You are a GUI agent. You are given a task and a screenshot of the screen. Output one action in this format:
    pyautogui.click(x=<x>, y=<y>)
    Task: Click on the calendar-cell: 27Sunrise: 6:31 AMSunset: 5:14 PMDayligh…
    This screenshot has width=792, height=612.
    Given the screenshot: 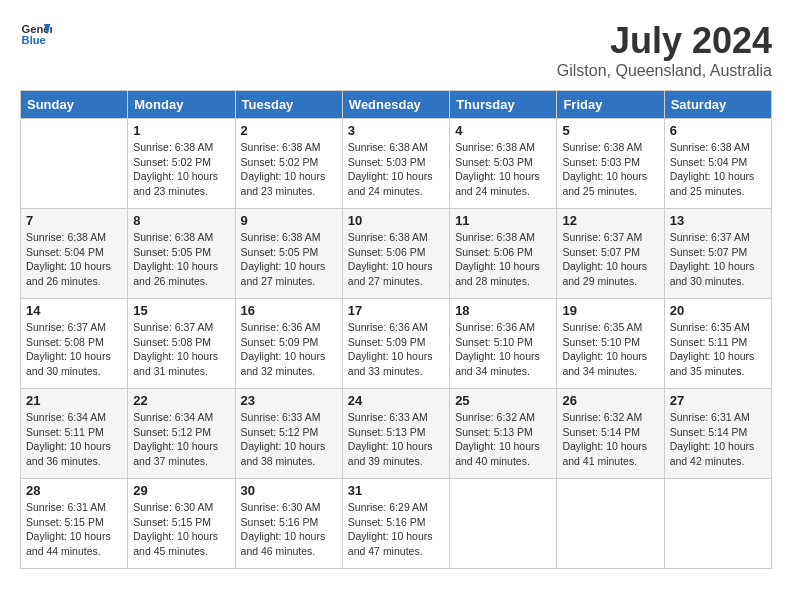 What is the action you would take?
    pyautogui.click(x=718, y=434)
    